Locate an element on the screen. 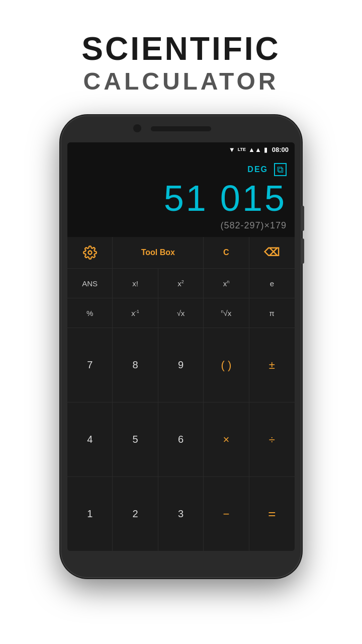  x-squared-button: x2 is located at coordinates (181, 283).